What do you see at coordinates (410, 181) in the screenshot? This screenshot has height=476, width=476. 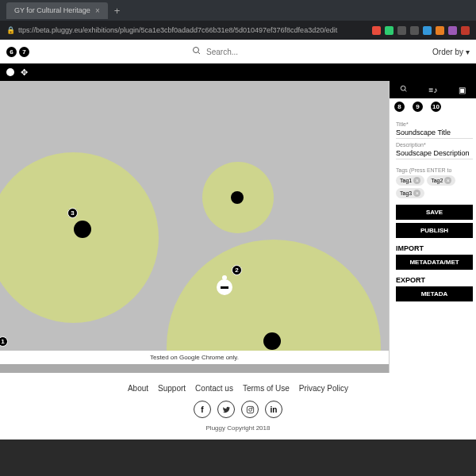 I see `tag-chip: Tag1×` at bounding box center [410, 181].